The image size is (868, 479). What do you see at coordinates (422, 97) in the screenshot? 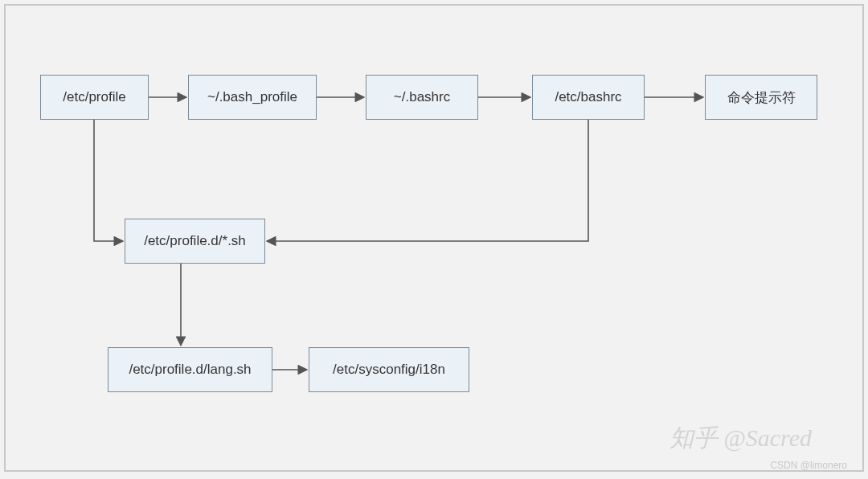
I see `node-home-bashrc: ~/.bashrc` at bounding box center [422, 97].